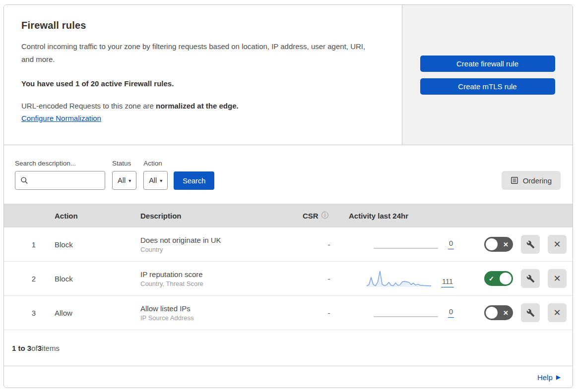 The width and height of the screenshot is (576, 392). I want to click on rule-description-cell: Does not originate in UK Country, so click(215, 245).